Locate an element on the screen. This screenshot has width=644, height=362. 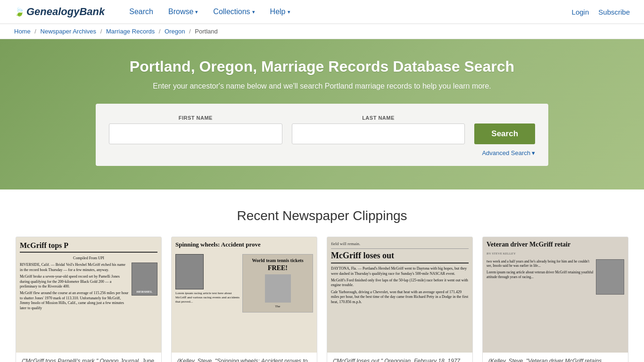
clipping-content-4: Veteran driver McGriff retair BY STEVE K… is located at coordinates (555, 295).